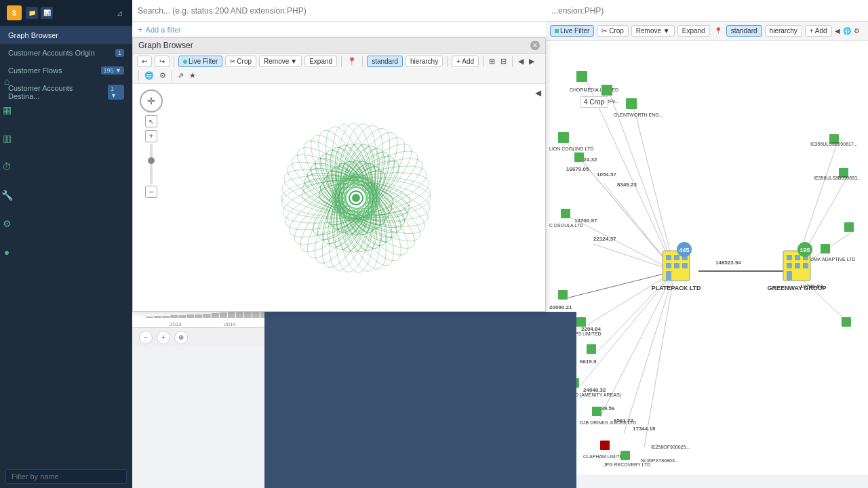 The height and width of the screenshot is (488, 868). What do you see at coordinates (176, 324) in the screenshot?
I see `svg-text: 2013` at bounding box center [176, 324].